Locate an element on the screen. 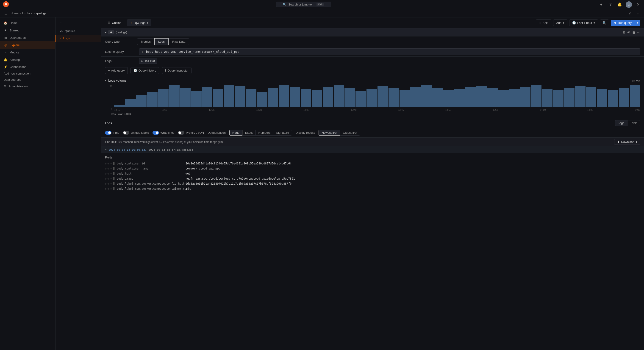  tab-logs: Logs is located at coordinates (162, 42).